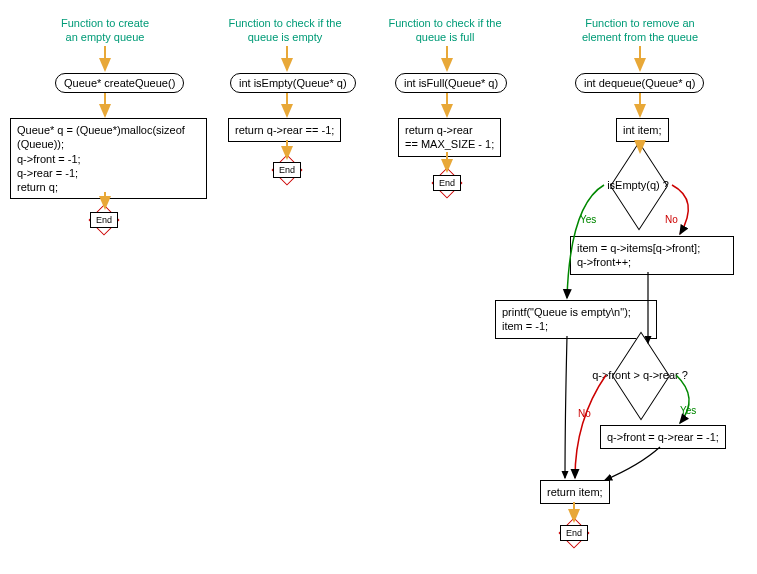 The image size is (757, 574). I want to click on no-branch-box: item = q->items[q->front];q->front++;, so click(652, 256).